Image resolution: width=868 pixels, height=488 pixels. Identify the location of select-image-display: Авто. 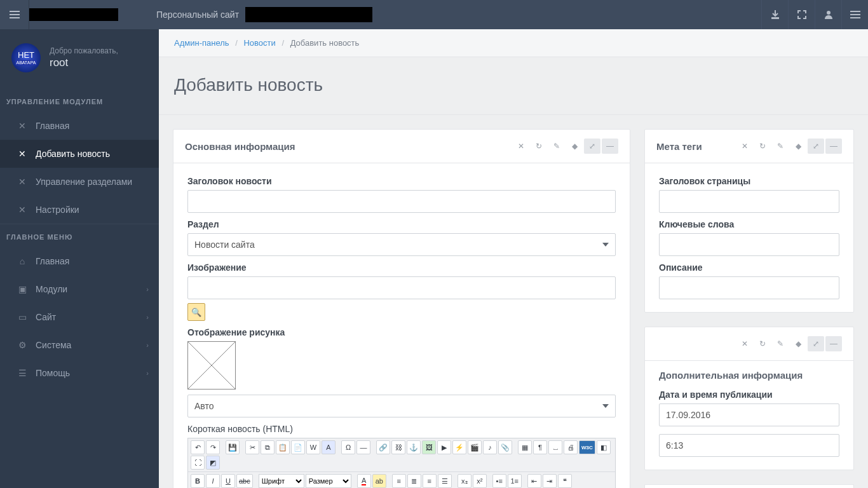
(402, 406).